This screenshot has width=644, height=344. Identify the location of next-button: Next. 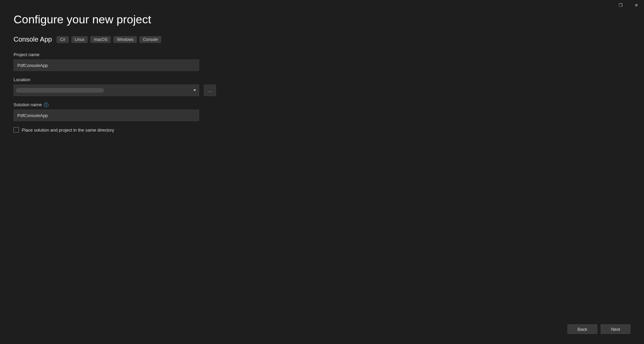
(616, 329).